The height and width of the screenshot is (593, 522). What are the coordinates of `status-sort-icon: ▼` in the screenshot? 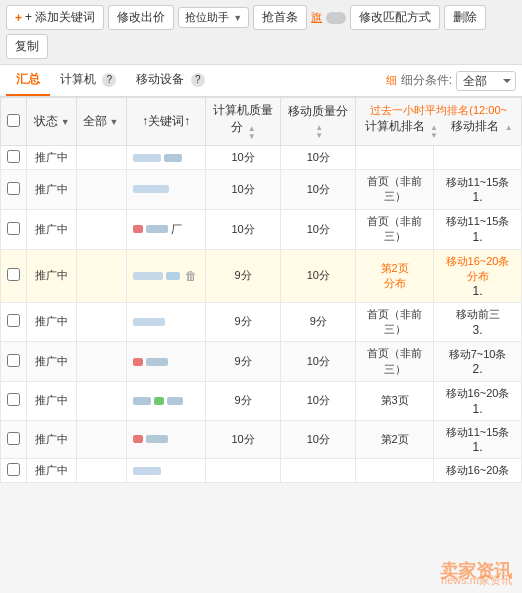 It's located at (66, 122).